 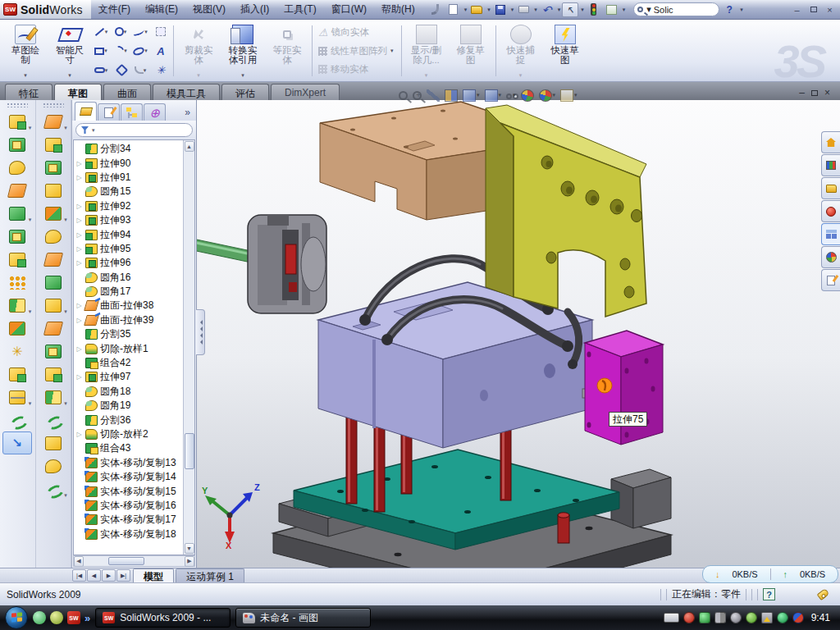 What do you see at coordinates (79, 561) in the screenshot?
I see `scroll-left-icon: ◀` at bounding box center [79, 561].